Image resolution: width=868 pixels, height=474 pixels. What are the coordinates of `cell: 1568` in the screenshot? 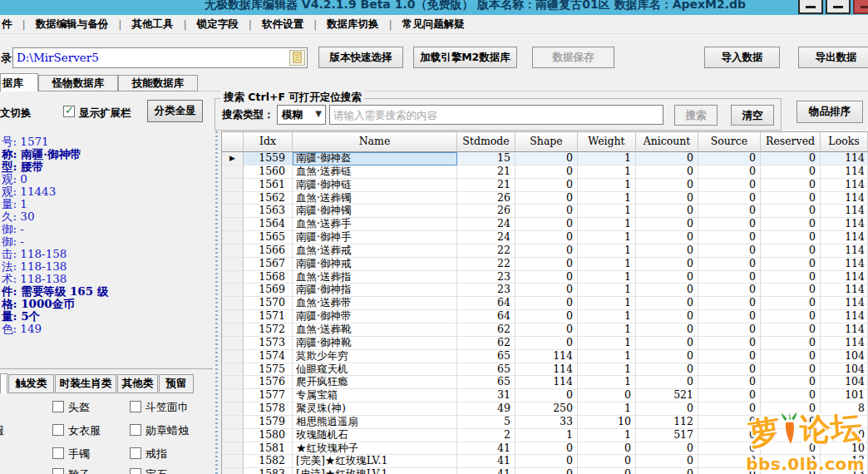 It's located at (268, 278).